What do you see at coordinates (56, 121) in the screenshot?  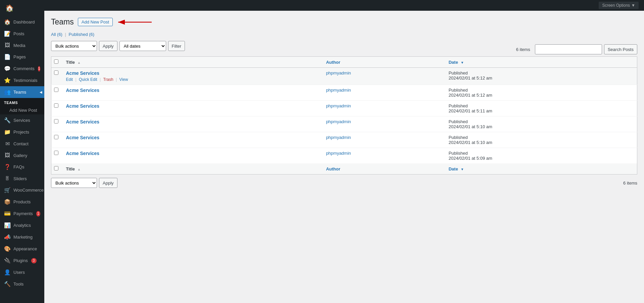 I see `row-4-checkbox` at bounding box center [56, 121].